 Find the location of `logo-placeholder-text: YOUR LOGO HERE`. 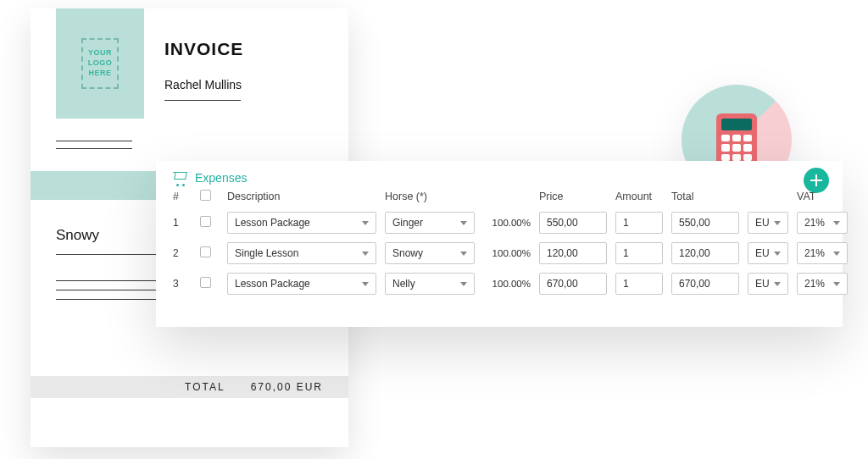

logo-placeholder-text: YOUR LOGO HERE is located at coordinates (100, 63).